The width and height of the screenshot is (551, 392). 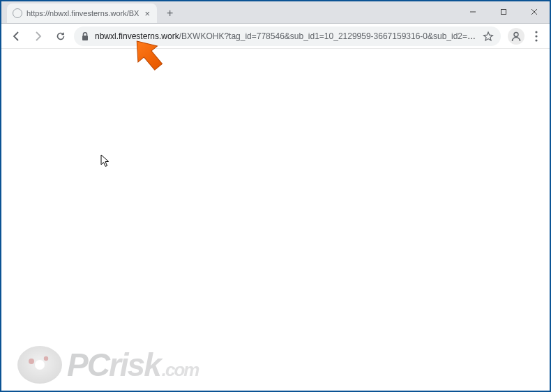 What do you see at coordinates (82, 13) in the screenshot?
I see `browser-tab: https://nbwxl.finvesterns.work/BX ×` at bounding box center [82, 13].